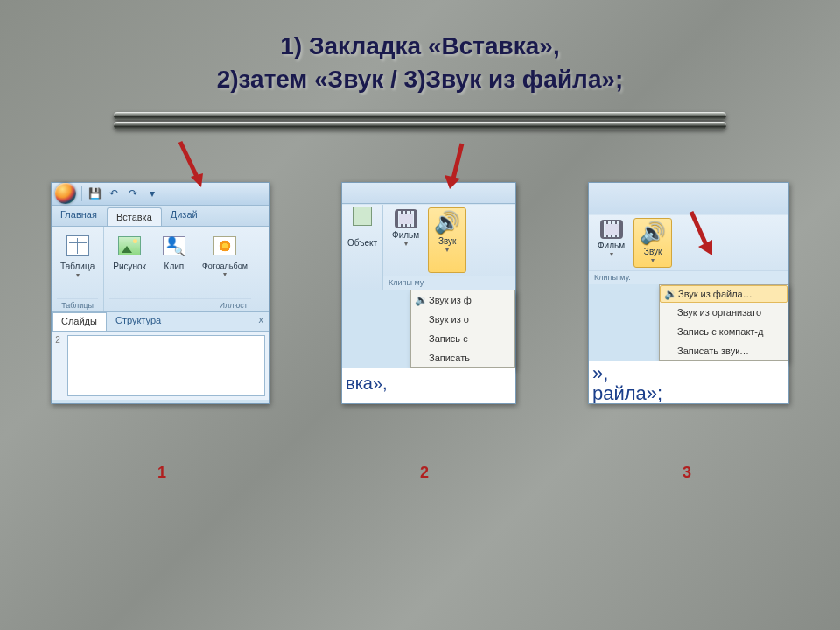 Image resolution: width=840 pixels, height=630 pixels. What do you see at coordinates (429, 193) in the screenshot?
I see `panel-titlebar` at bounding box center [429, 193].